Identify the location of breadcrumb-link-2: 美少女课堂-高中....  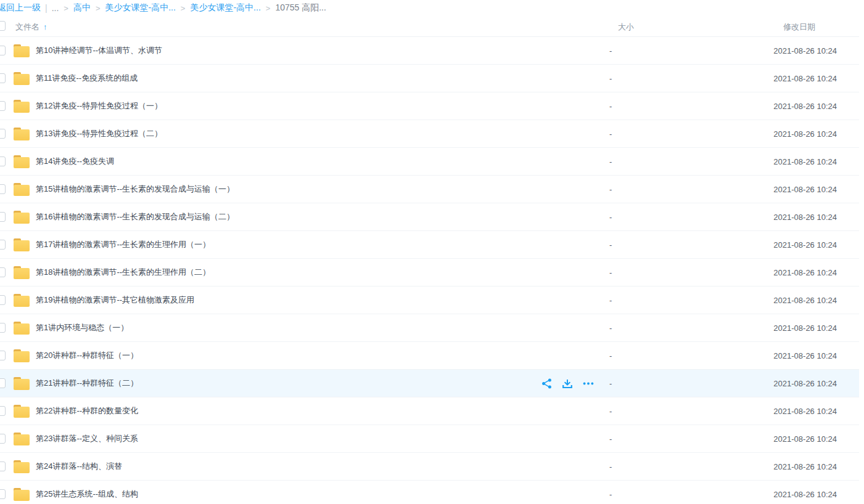
(225, 7).